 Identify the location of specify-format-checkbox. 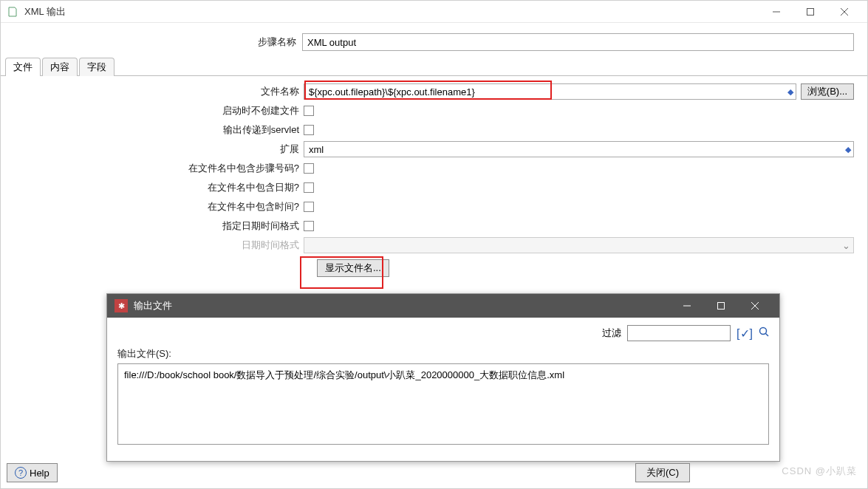
(309, 226).